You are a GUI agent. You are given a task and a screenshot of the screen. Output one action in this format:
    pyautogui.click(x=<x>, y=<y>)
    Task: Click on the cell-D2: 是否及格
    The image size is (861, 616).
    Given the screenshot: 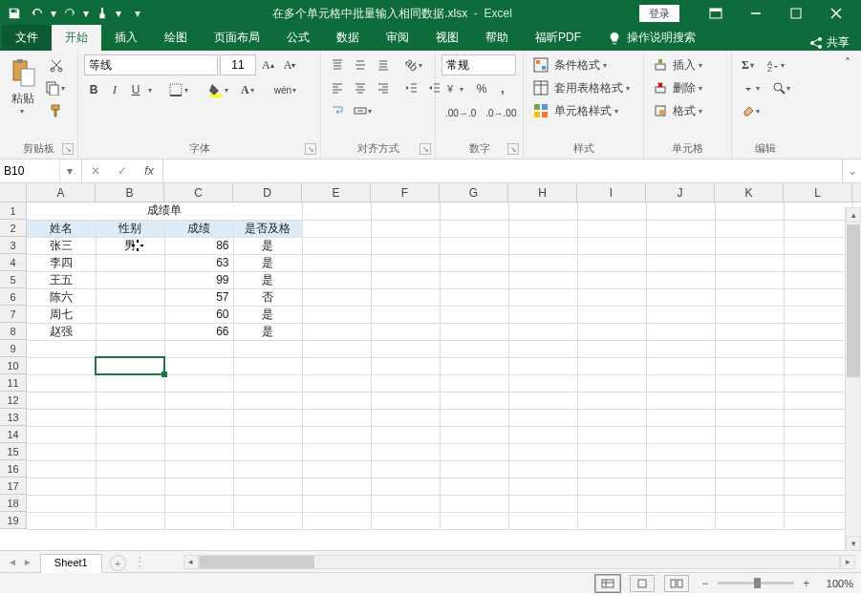 What is the action you would take?
    pyautogui.click(x=268, y=228)
    